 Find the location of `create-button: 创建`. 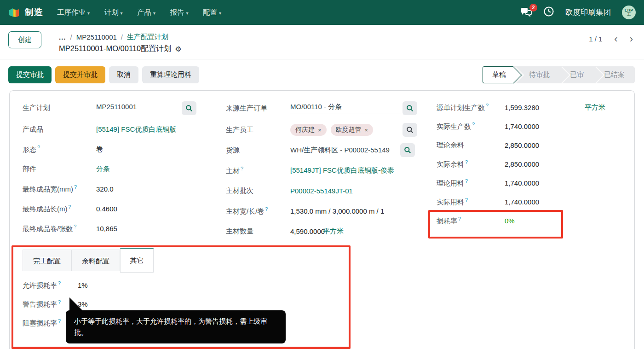

create-button: 创建 is located at coordinates (25, 40).